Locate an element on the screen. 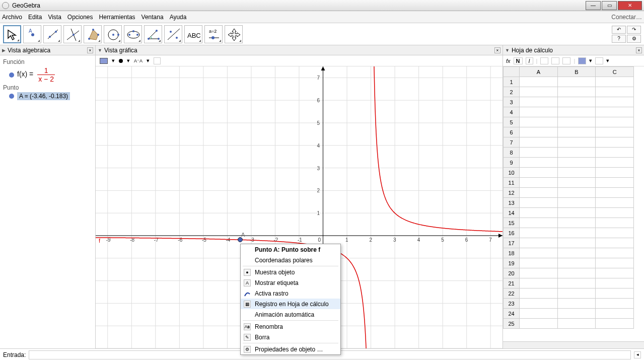 This screenshot has height=362, width=644. minimize-button: — is located at coordinates (593, 6).